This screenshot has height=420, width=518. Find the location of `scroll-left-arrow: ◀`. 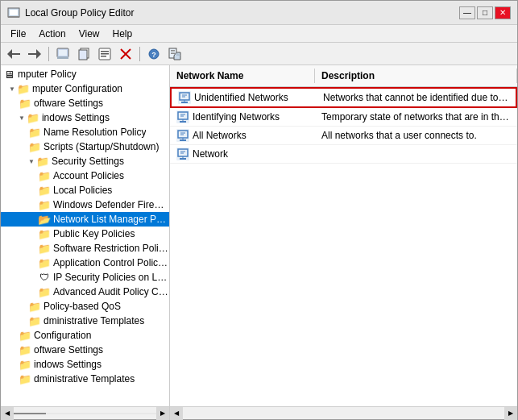

scroll-left-arrow: ◀ is located at coordinates (7, 414).